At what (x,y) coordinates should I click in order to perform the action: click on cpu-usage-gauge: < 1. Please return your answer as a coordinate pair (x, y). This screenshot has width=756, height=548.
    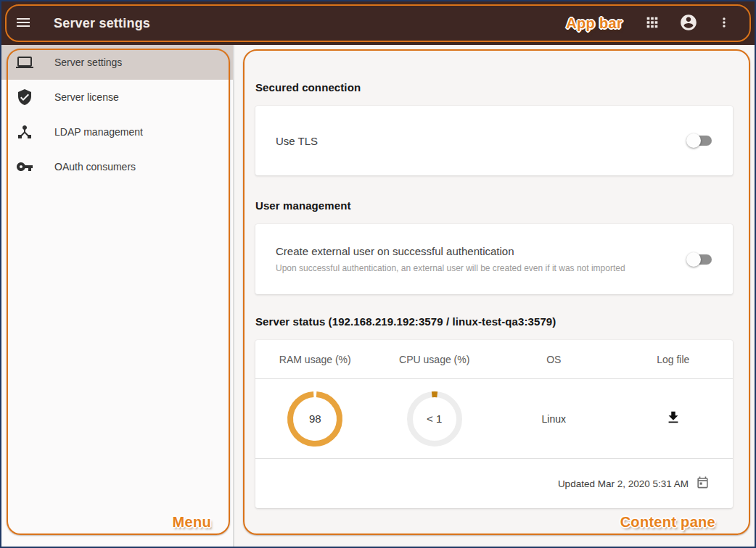
    Looking at the image, I should click on (435, 419).